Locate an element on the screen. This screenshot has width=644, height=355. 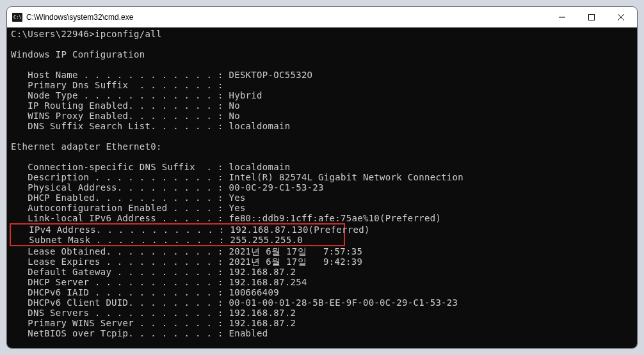
winsproxy-line: WINS Proxy Enabled. . . . . . . . : No is located at coordinates (322, 116).